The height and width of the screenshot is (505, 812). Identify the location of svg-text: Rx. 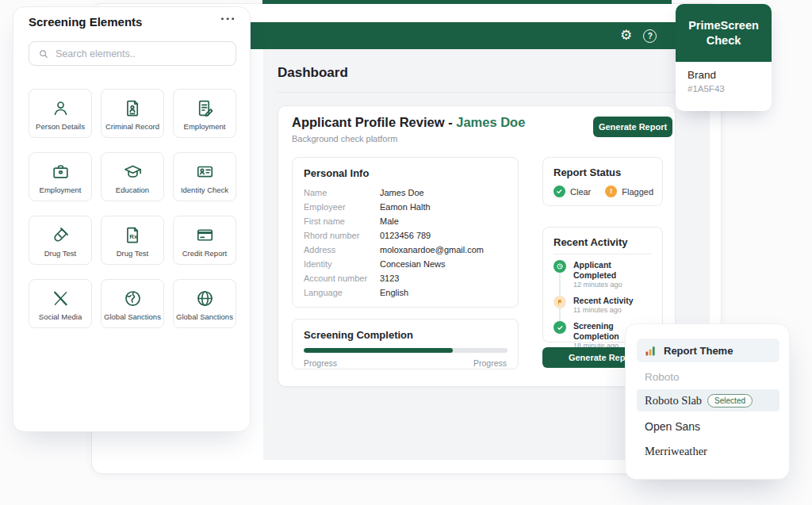
(133, 236).